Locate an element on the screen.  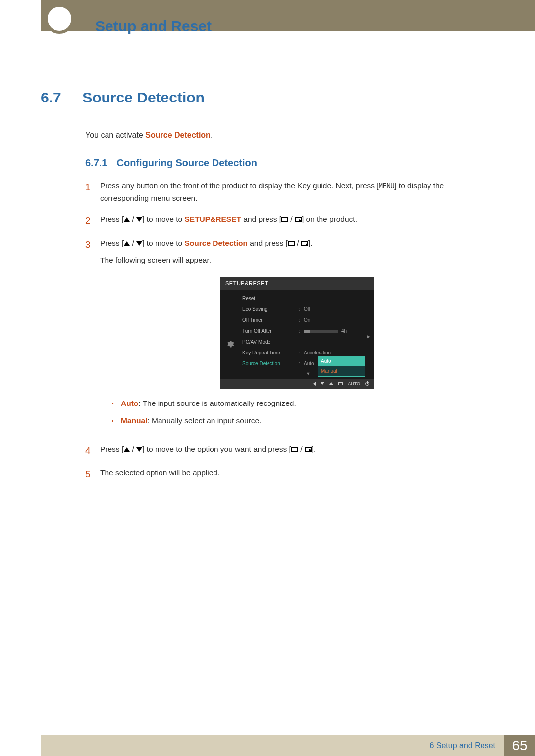
gear-icon is located at coordinates (230, 344).